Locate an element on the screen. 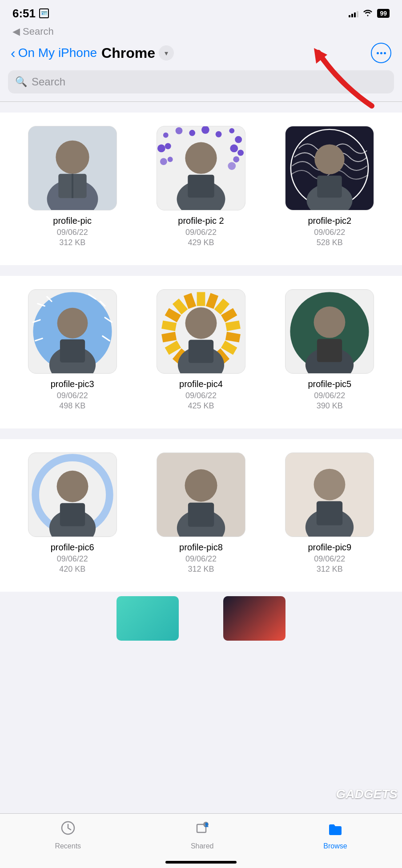  file-name: profile-pic is located at coordinates (72, 221).